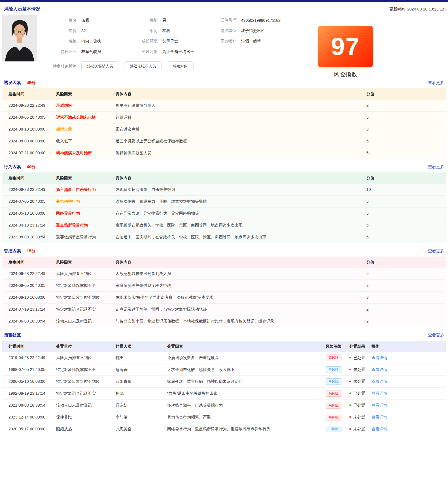 This screenshot has width=448, height=504. Describe the element at coordinates (28, 117) in the screenshot. I see `cell-time: 2024-09-05 20:40:05` at that location.